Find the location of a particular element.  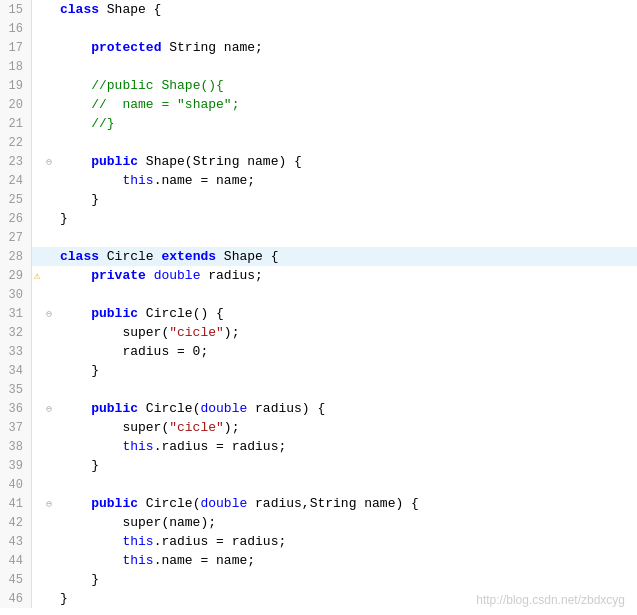

code-line: 29⚠ private double radius; is located at coordinates (318, 276).